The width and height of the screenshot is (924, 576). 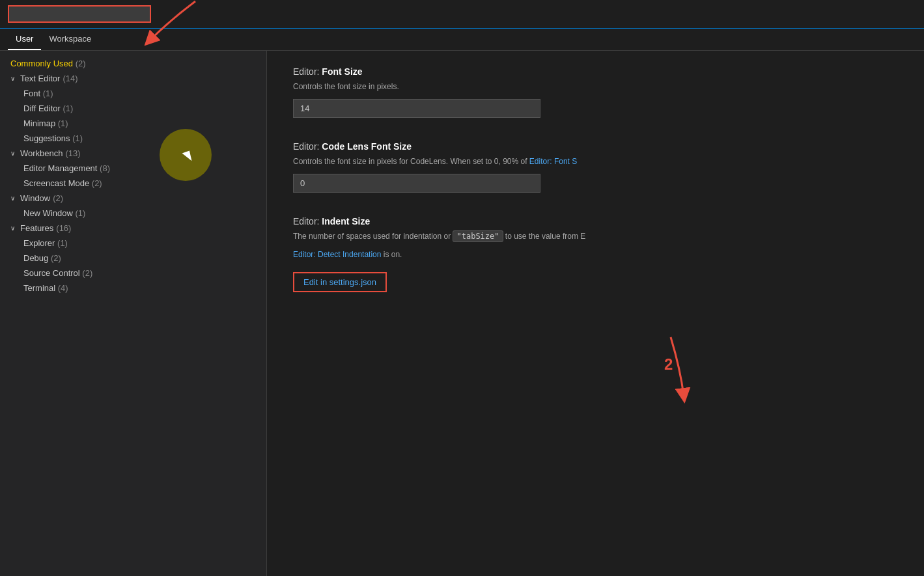 I want to click on sidebar-item-screencast-mode: Screencast Mode (2), so click(x=133, y=184).